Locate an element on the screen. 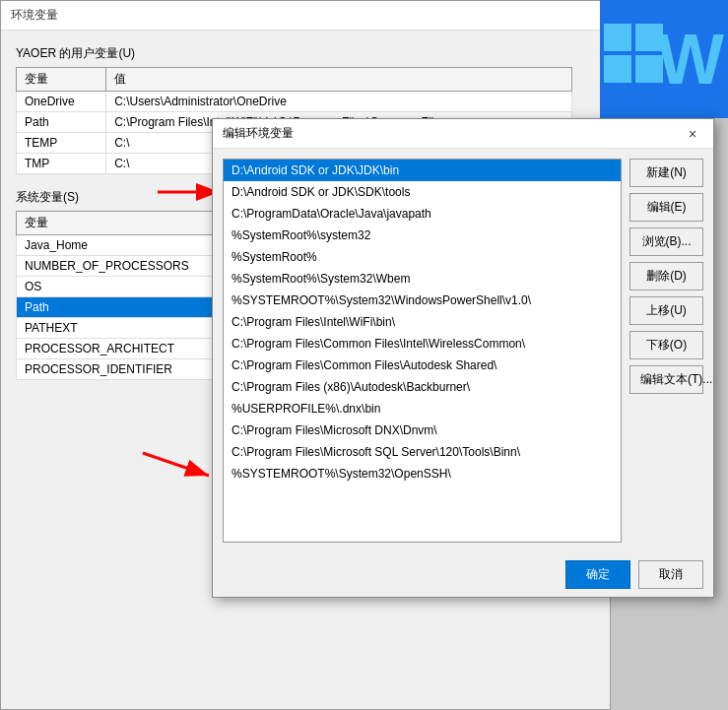 The width and height of the screenshot is (728, 710). move-down-button: 下移(O) is located at coordinates (666, 345).